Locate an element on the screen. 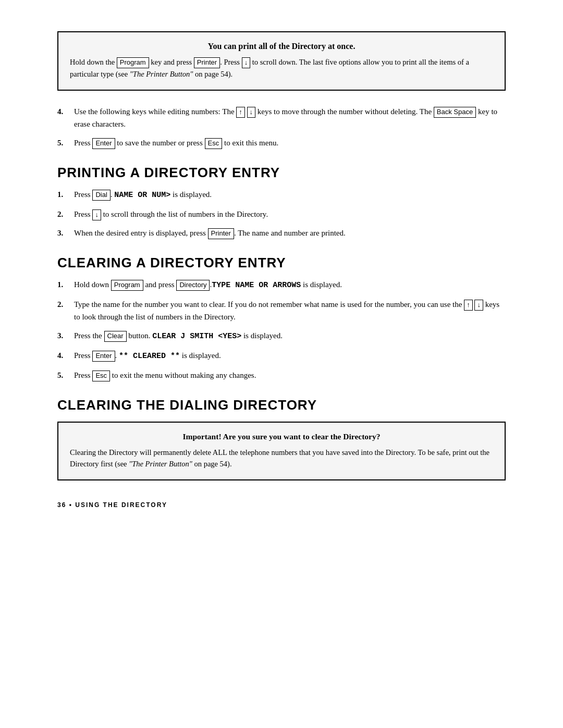  directory-key: Directory is located at coordinates (193, 286).